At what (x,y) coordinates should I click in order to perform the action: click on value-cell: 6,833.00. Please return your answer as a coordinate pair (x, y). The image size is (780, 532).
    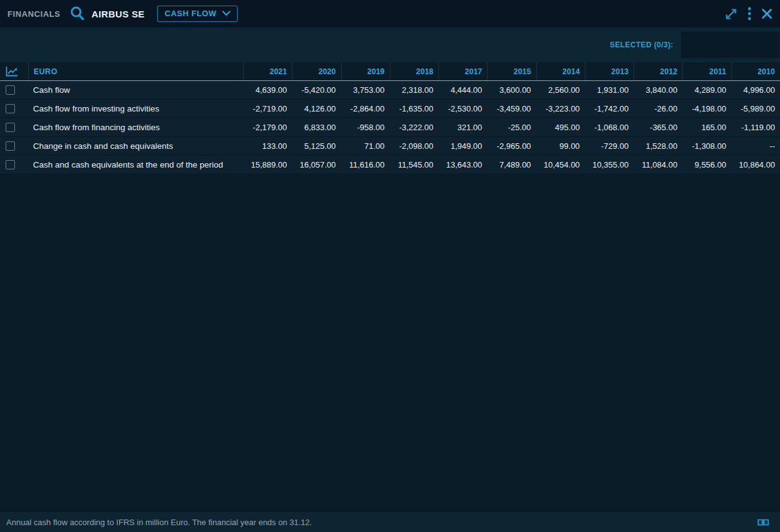
    Looking at the image, I should click on (316, 127).